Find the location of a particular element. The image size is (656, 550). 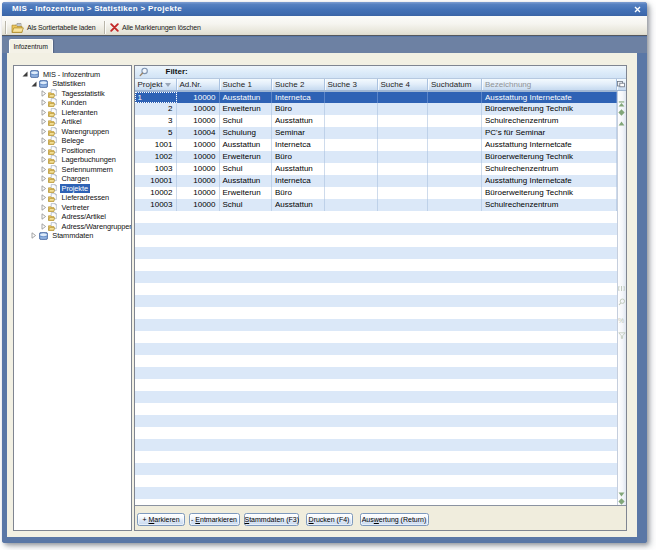

scroll-up-icon is located at coordinates (622, 121).